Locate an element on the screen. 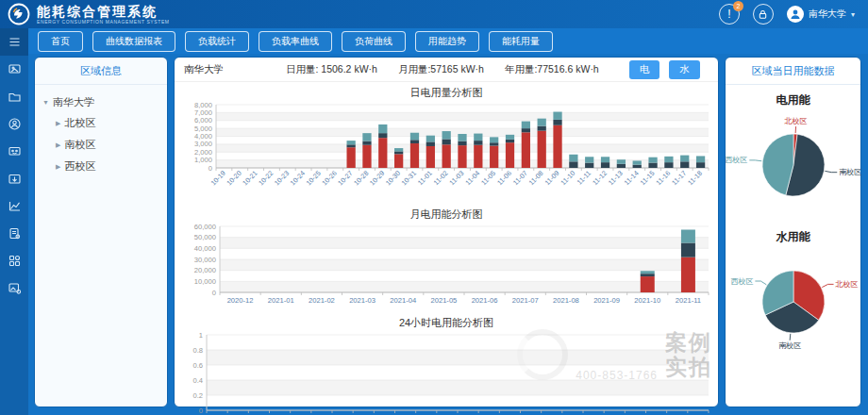 The image size is (868, 415). sidebar-icon-report-settings is located at coordinates (14, 234).